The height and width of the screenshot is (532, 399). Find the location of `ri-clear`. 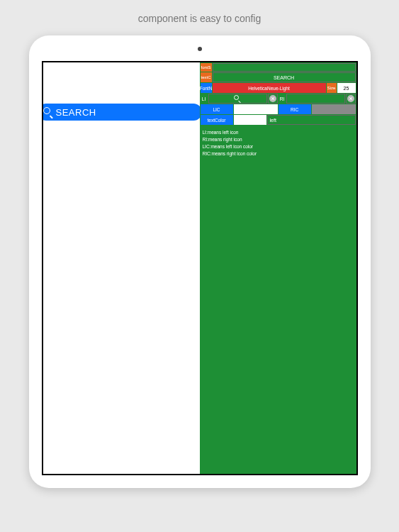

ri-clear is located at coordinates (351, 99).